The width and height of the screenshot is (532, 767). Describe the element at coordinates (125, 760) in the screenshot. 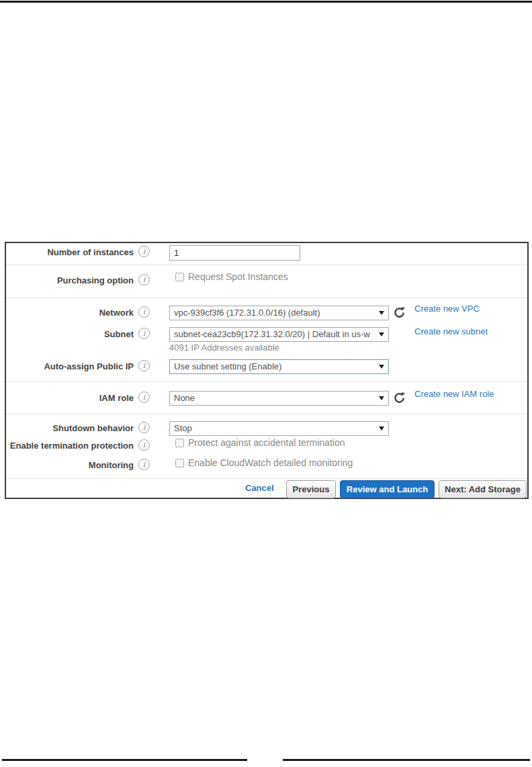

I see `page-footer-rule-left` at that location.